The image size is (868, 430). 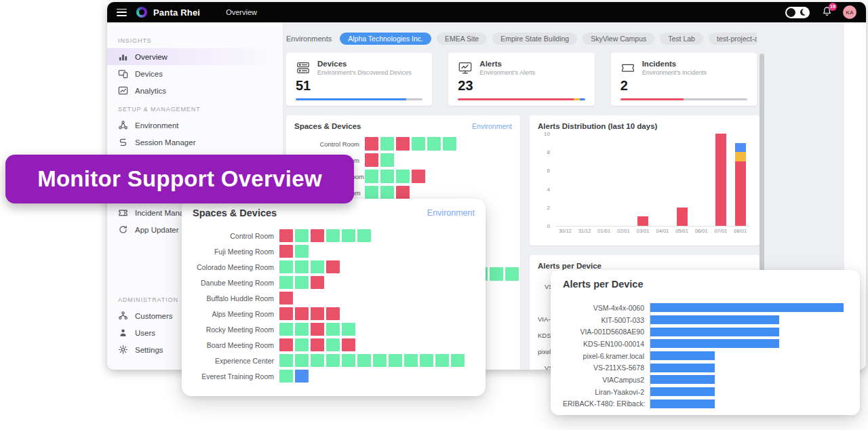 What do you see at coordinates (521, 99) in the screenshot?
I see `stat-card-progress` at bounding box center [521, 99].